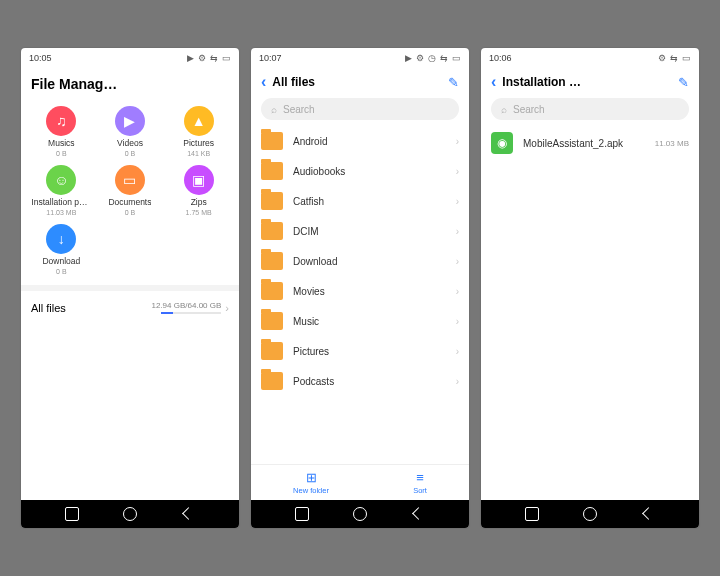 Image resolution: width=720 pixels, height=576 pixels. Describe the element at coordinates (370, 322) in the screenshot. I see `folder-name: Music` at that location.